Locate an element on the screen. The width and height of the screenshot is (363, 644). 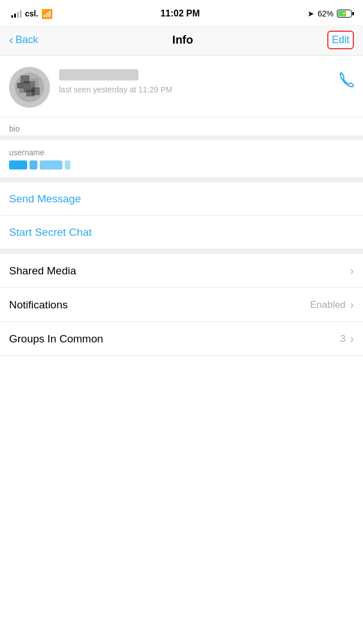
start-secret-chat-row: Start Secret Chat is located at coordinates (182, 232).